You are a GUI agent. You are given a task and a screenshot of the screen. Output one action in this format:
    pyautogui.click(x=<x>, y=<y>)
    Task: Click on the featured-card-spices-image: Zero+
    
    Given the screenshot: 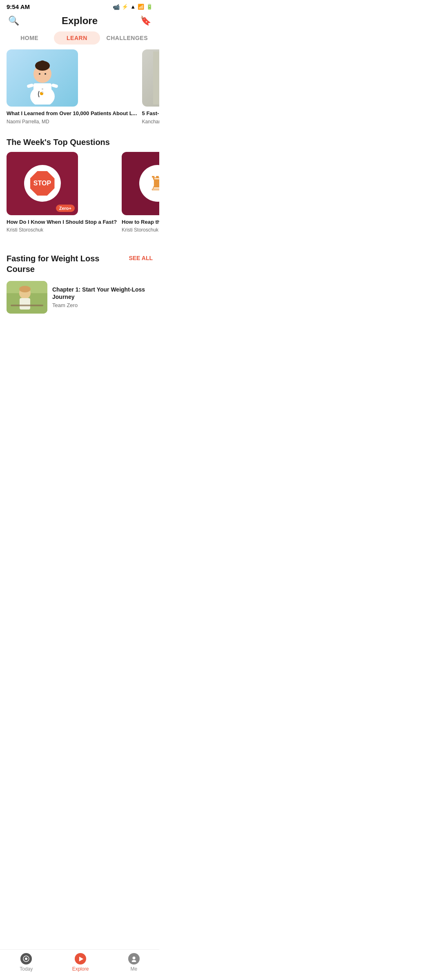 What is the action you would take?
    pyautogui.click(x=151, y=78)
    